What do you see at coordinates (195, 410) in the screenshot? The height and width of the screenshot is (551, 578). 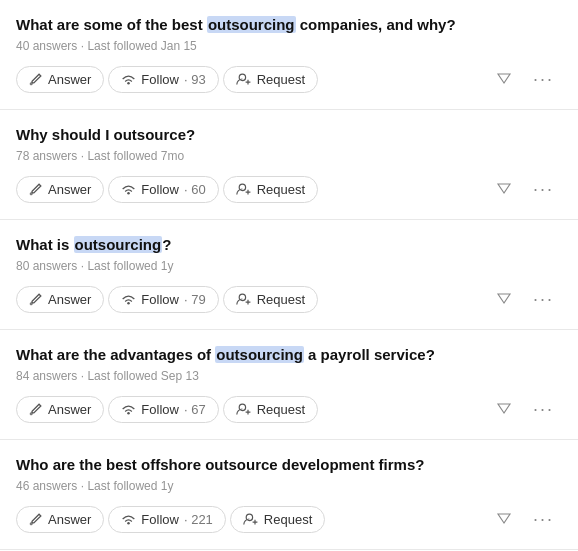 I see `follow-count: · 67` at bounding box center [195, 410].